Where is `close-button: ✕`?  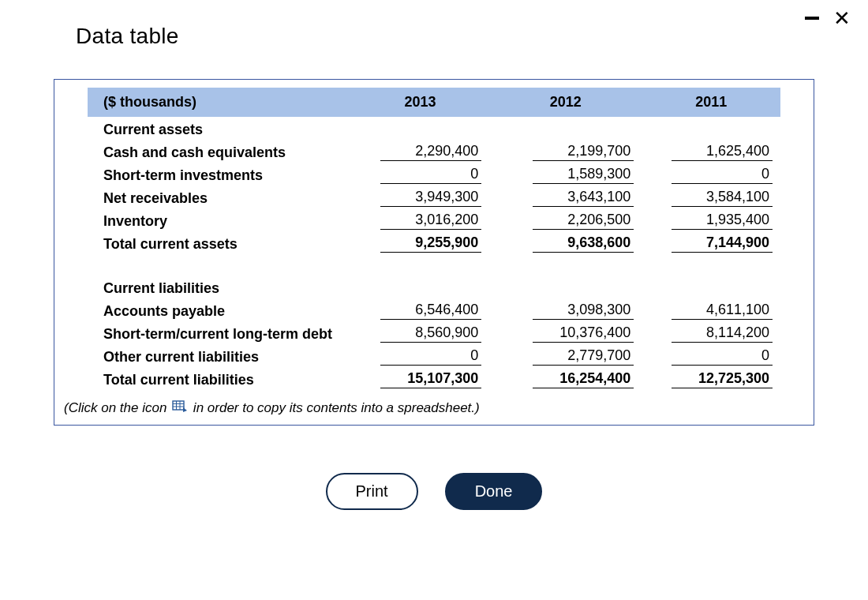 close-button: ✕ is located at coordinates (842, 18).